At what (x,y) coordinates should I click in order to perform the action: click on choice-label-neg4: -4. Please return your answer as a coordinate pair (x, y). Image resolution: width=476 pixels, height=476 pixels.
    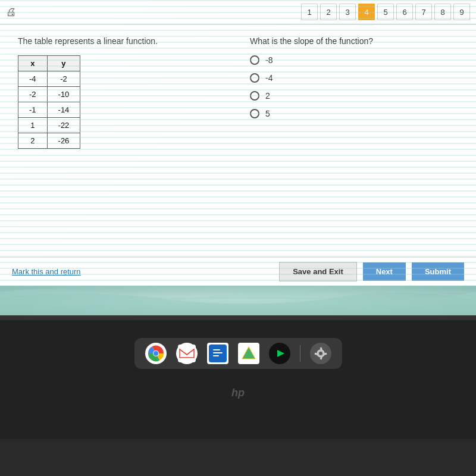
    Looking at the image, I should click on (269, 78).